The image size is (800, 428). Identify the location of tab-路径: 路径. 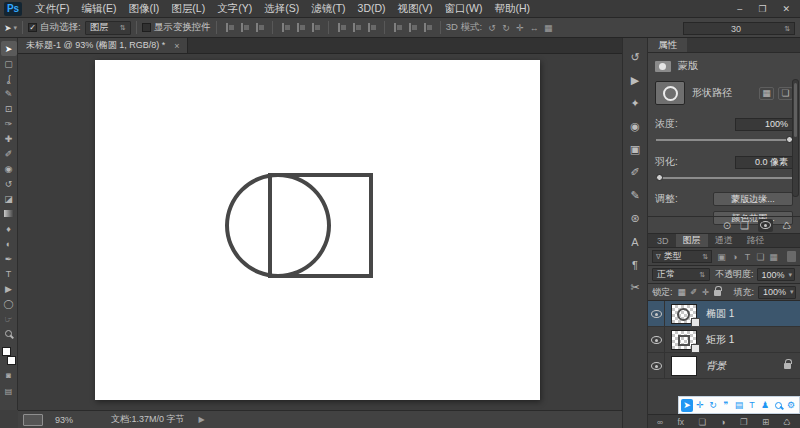
(756, 240).